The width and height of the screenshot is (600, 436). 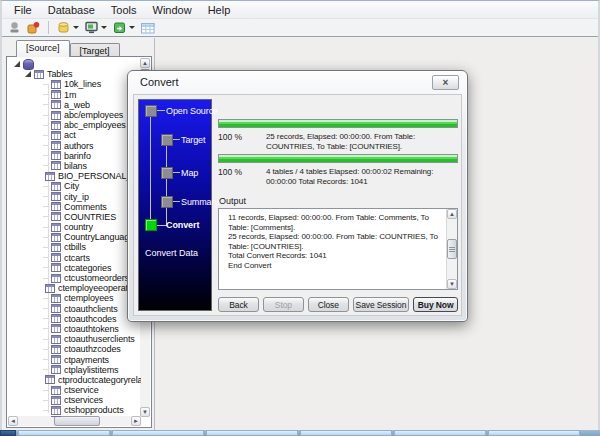 What do you see at coordinates (74, 288) in the screenshot?
I see `tree-item: ctemployeeoperatelog` at bounding box center [74, 288].